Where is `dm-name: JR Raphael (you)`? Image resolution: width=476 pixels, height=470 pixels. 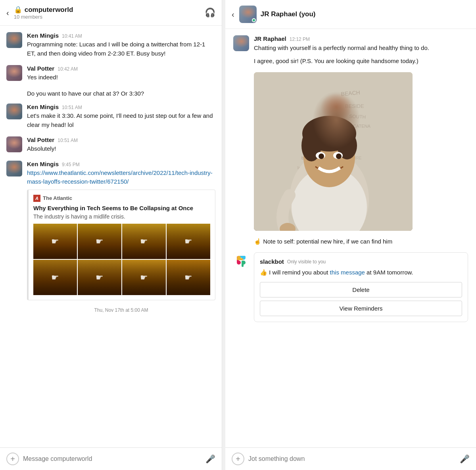 dm-name: JR Raphael (you) is located at coordinates (288, 14).